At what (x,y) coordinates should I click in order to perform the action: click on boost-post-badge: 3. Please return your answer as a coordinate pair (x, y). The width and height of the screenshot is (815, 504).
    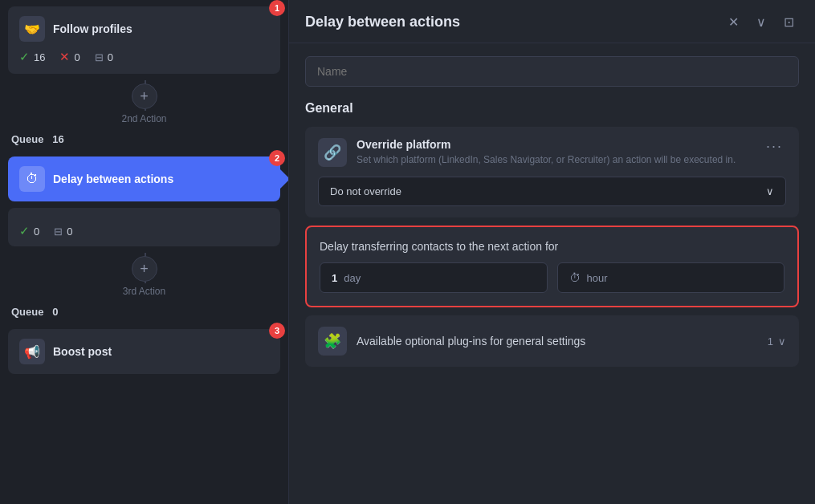
    Looking at the image, I should click on (277, 331).